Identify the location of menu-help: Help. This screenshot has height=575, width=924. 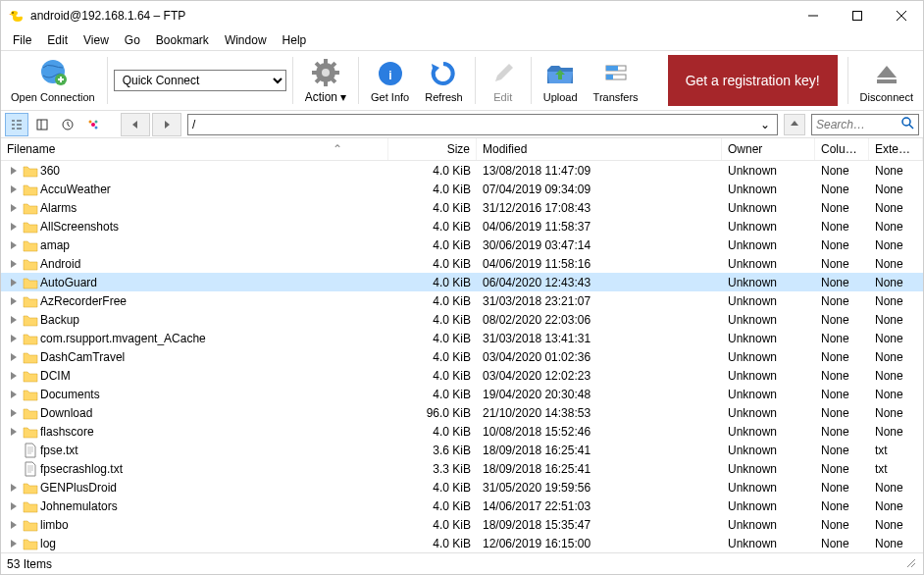
(294, 40).